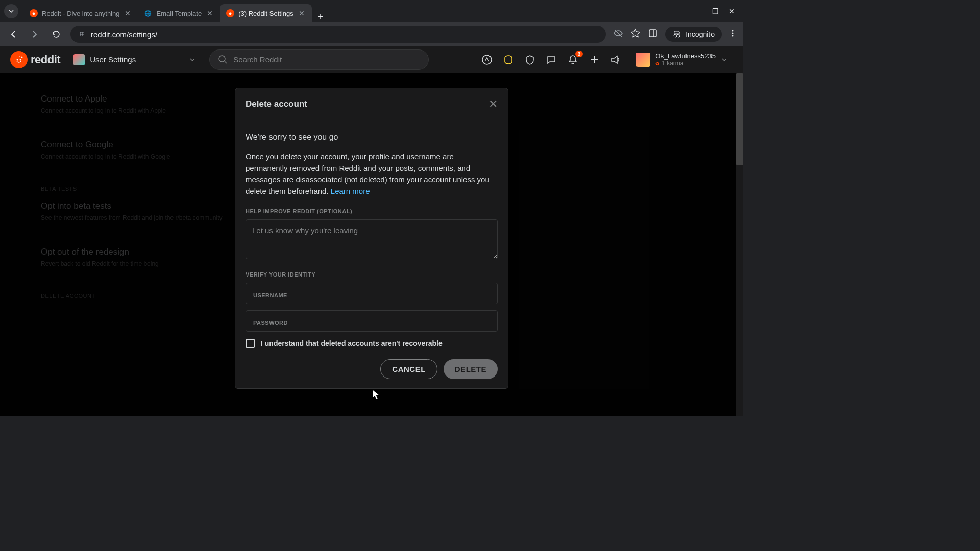  What do you see at coordinates (693, 34) in the screenshot?
I see `incognito-indicator: Incognito` at bounding box center [693, 34].